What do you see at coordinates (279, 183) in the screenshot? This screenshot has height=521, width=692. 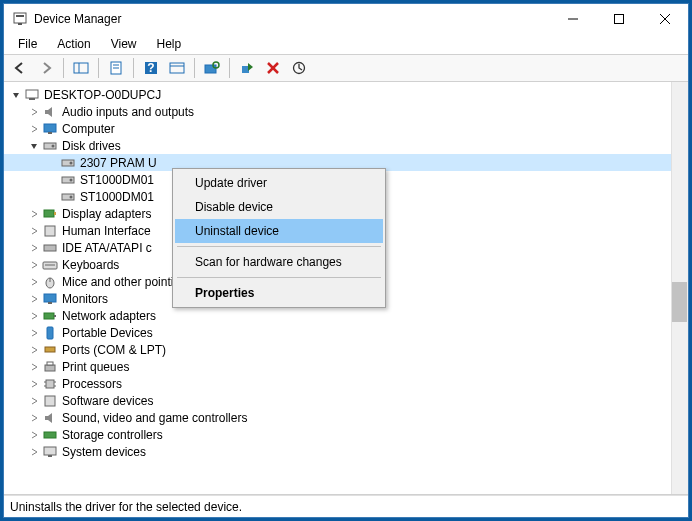 I see `ctx-update-driver: Update driver` at bounding box center [279, 183].